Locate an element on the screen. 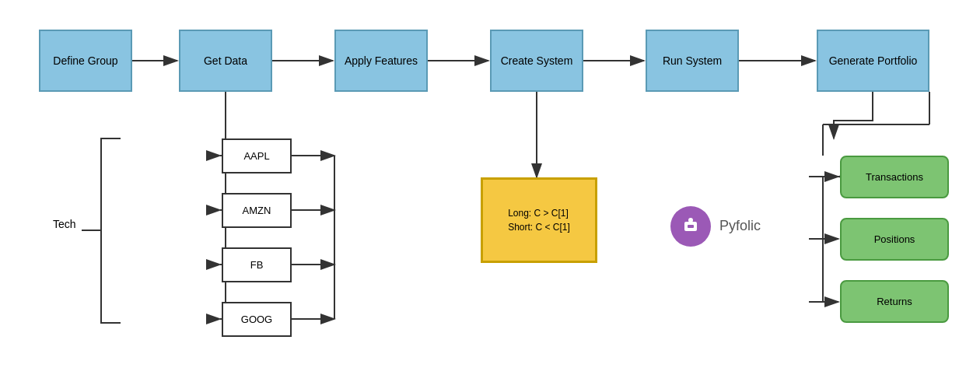  pyfolic-logo is located at coordinates (691, 226).